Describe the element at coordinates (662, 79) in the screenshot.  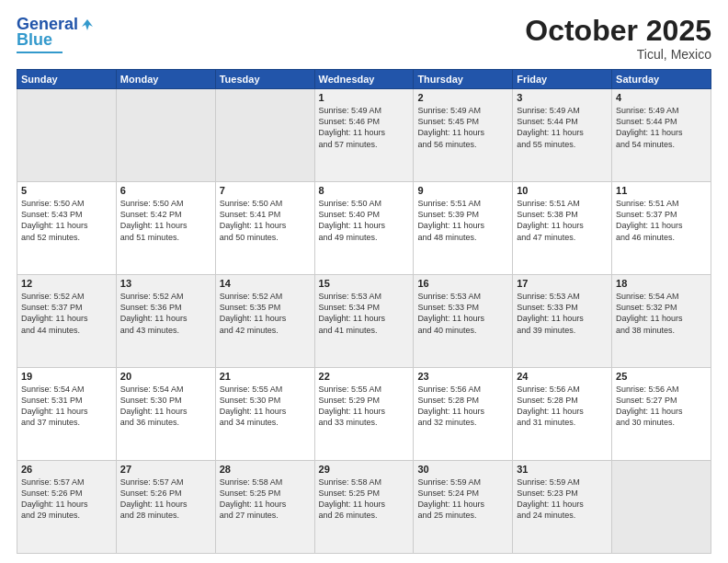
I see `col-header-saturday: Saturday` at that location.